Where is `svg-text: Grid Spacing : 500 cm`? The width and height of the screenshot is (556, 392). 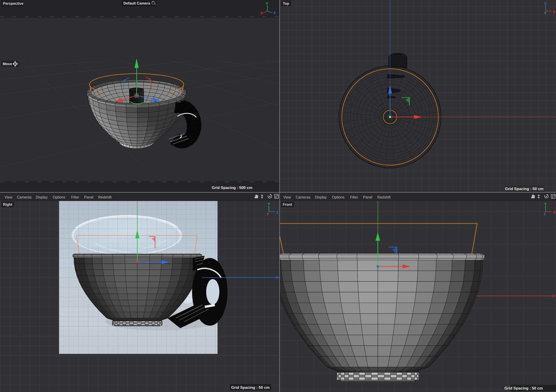 svg-text: Grid Spacing : 500 cm is located at coordinates (232, 188).